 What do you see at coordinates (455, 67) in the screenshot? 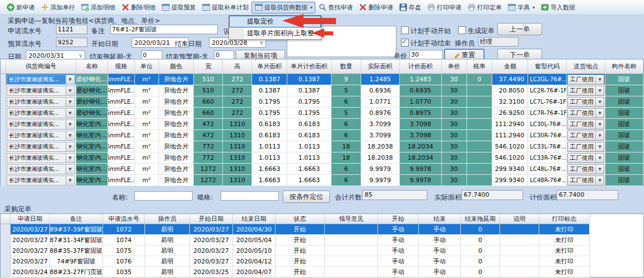
I see `column-header-unit_price: 单价` at bounding box center [455, 67].